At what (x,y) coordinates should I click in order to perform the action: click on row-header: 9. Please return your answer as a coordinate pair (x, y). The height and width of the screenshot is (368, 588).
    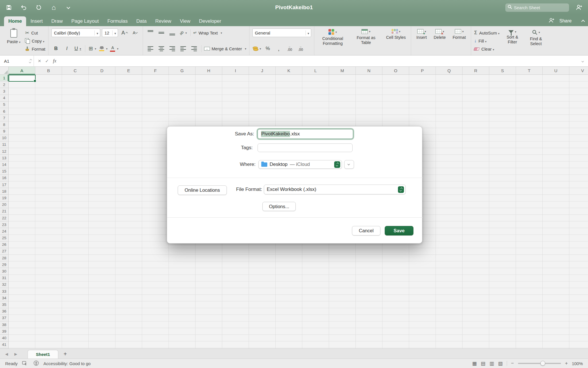
    Looking at the image, I should click on (4, 132).